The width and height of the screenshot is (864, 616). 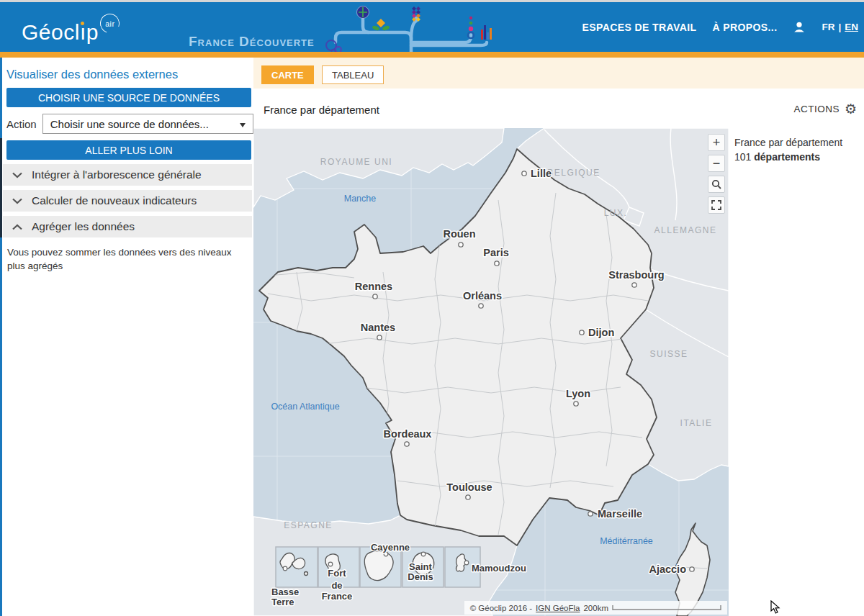 I want to click on sidebar-title: Visualiser des données externes, so click(x=130, y=75).